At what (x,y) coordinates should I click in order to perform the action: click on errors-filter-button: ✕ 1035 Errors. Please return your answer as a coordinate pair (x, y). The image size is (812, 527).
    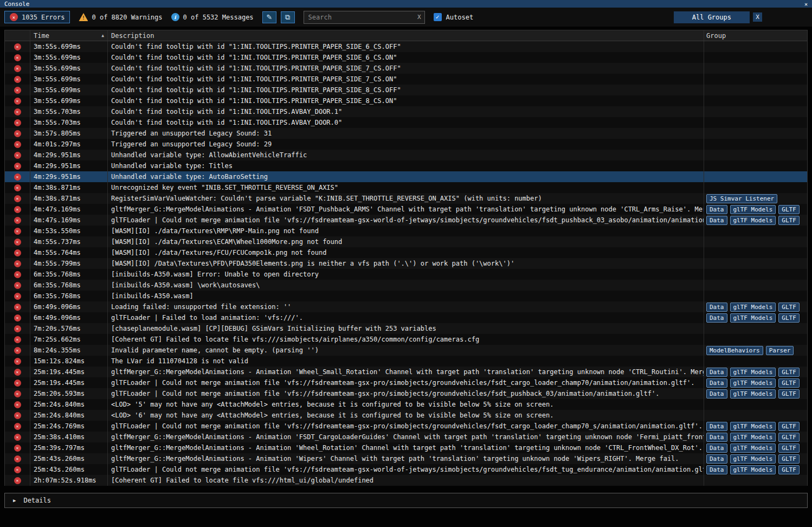
    Looking at the image, I should click on (37, 17).